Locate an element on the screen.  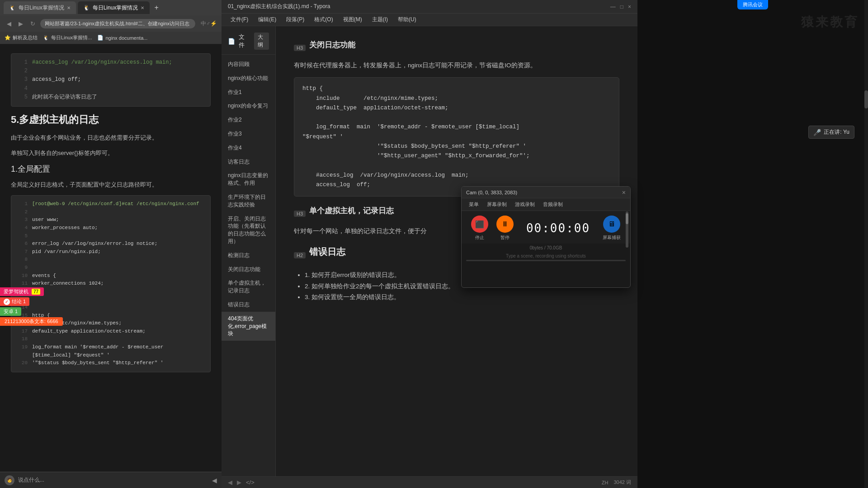
sidebar-item-huigu: 内容回顾 is located at coordinates (249, 64).